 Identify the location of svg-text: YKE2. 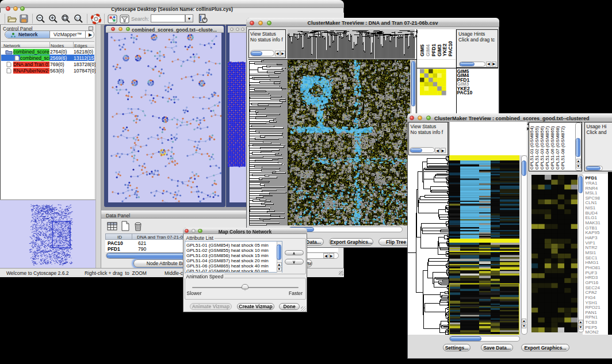
(445, 50).